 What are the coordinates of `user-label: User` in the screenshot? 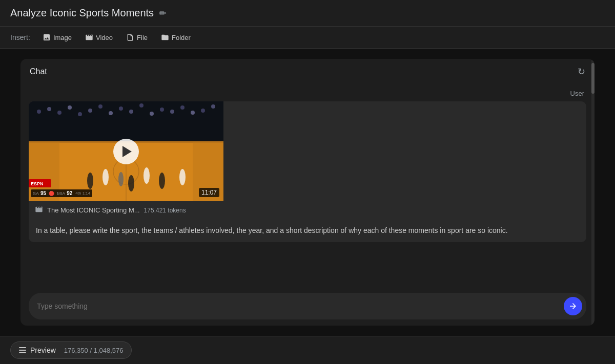 It's located at (308, 93).